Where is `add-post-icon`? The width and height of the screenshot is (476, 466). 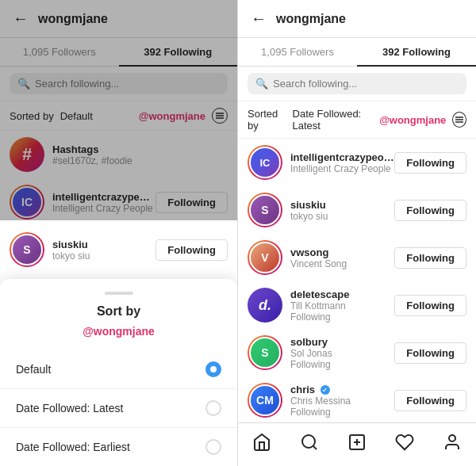
add-post-icon is located at coordinates (357, 445).